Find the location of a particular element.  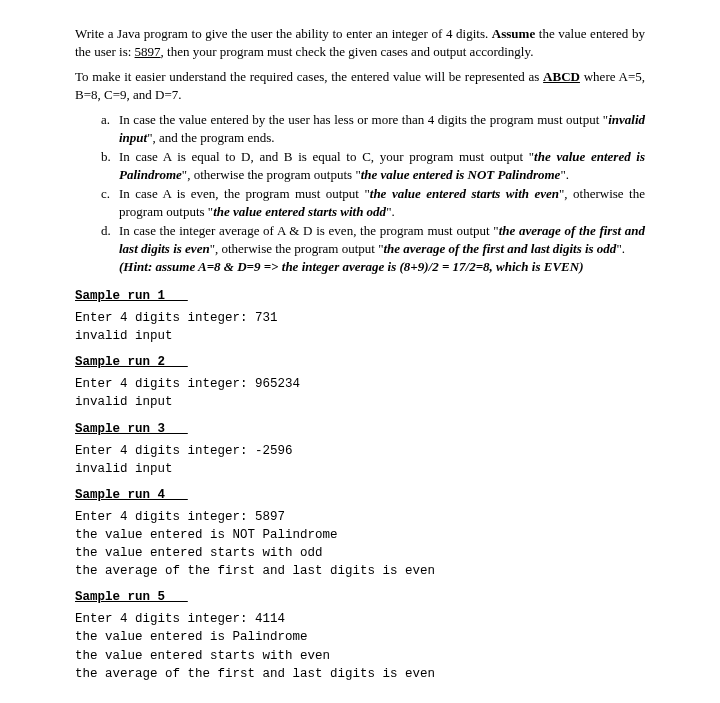

intro-paragraph-2: To make it easier understand the require… is located at coordinates (360, 86).